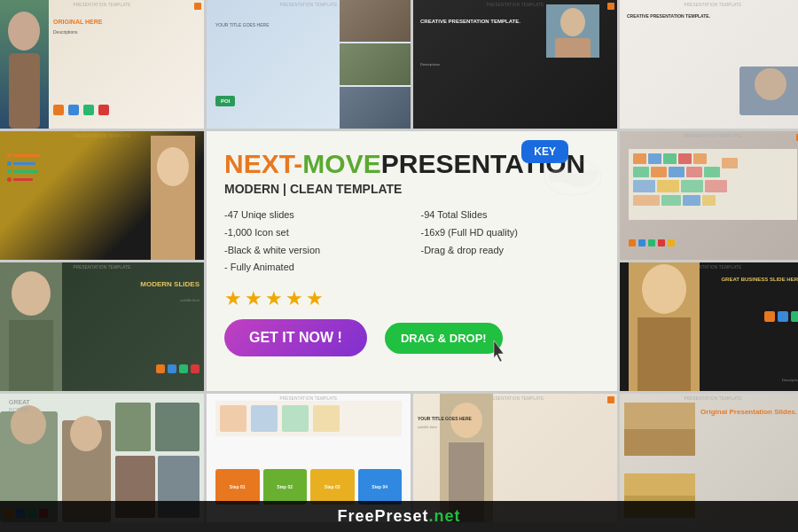 The image size is (798, 532). What do you see at coordinates (309, 64) in the screenshot?
I see `thumb-2: PRESENTATION TEMPLATE YOUR TITLE GOES HE…` at bounding box center [309, 64].